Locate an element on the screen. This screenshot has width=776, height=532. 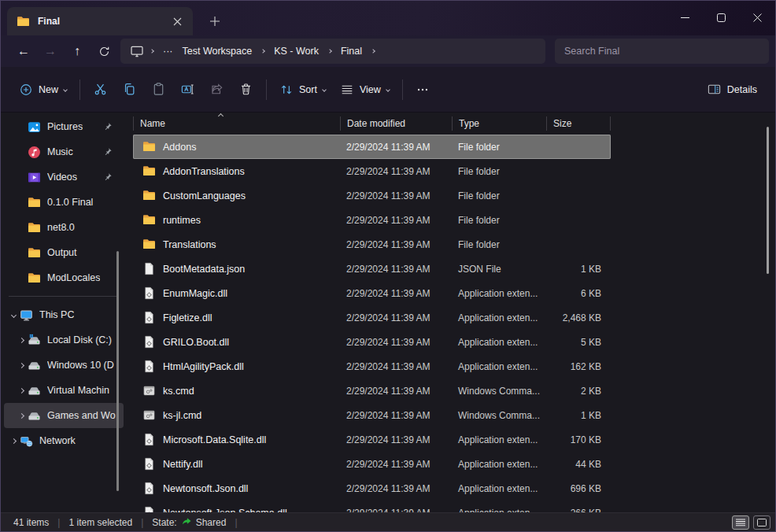
sidebar-scrollbar is located at coordinates (118, 371).